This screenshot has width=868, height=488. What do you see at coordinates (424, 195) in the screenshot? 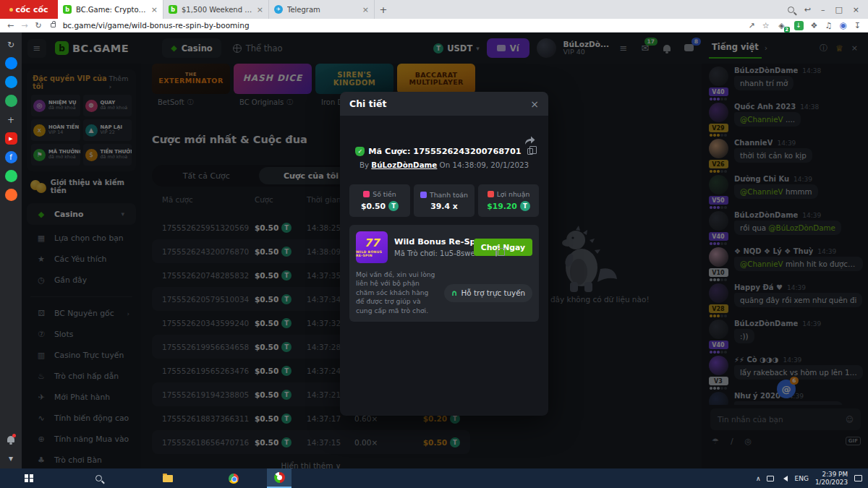
I see `card-icon` at bounding box center [424, 195].